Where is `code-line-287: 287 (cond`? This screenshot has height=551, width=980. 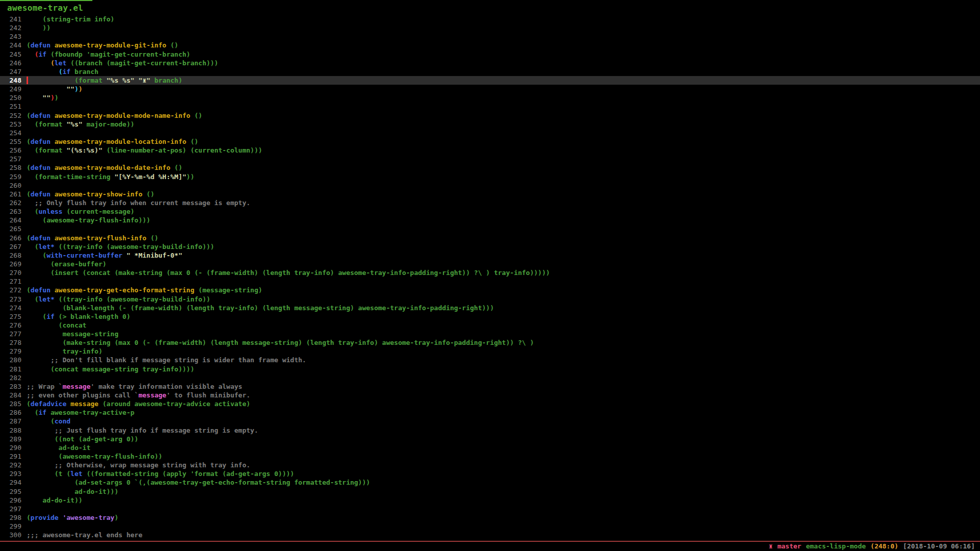 code-line-287: 287 (cond is located at coordinates (490, 421).